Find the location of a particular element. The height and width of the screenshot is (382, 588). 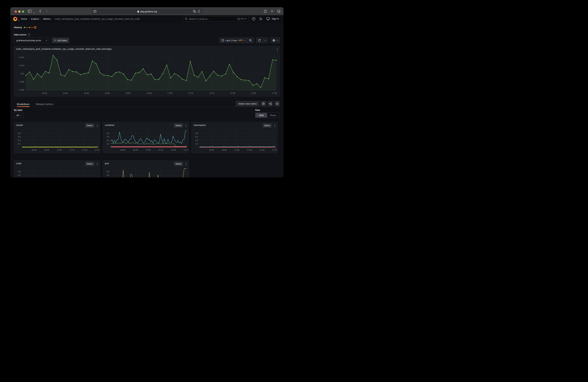

breadcrumb-current-metric: node_namespace_pod_container:container_c… is located at coordinates (97, 19).